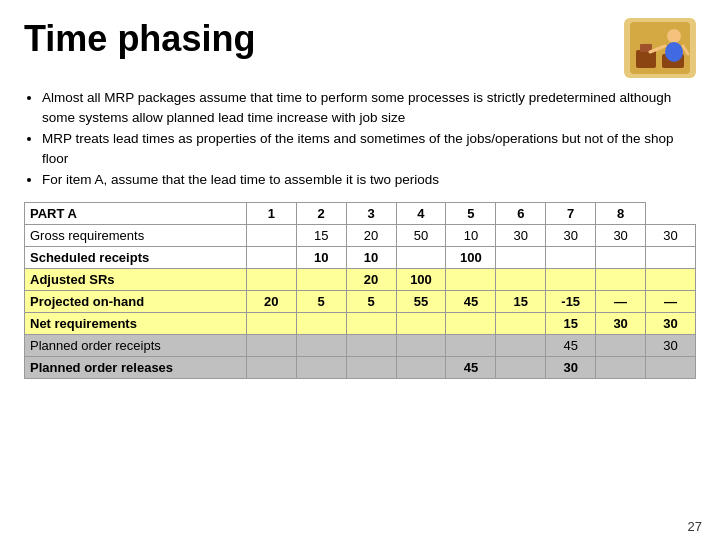 The height and width of the screenshot is (540, 720). I want to click on cell-r0-c1: 20, so click(371, 235).